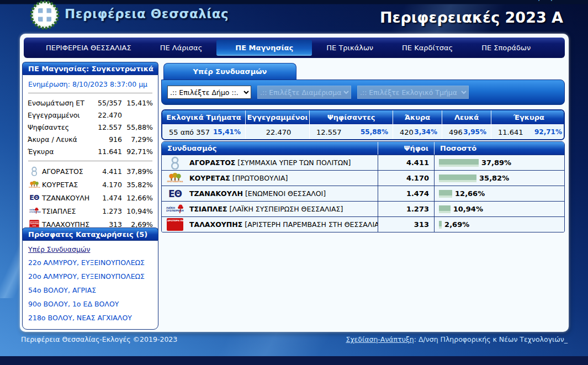 The height and width of the screenshot is (365, 588). I want to click on candidate-row: ΠΡΩΤΟΒΟΥΛΙΑ ΚΟΥΡΕΤΑΣ 4.170 35,82%, so click(91, 184).